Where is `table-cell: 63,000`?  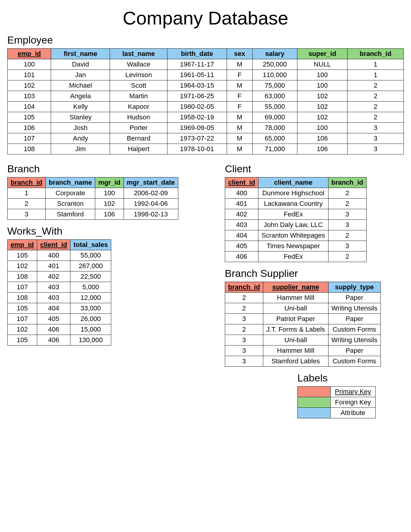
table-cell: 63,000 is located at coordinates (275, 96).